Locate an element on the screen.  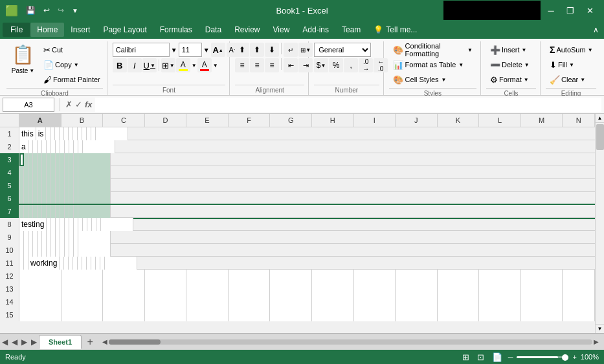
cell-F11 is located at coordinates (71, 263).